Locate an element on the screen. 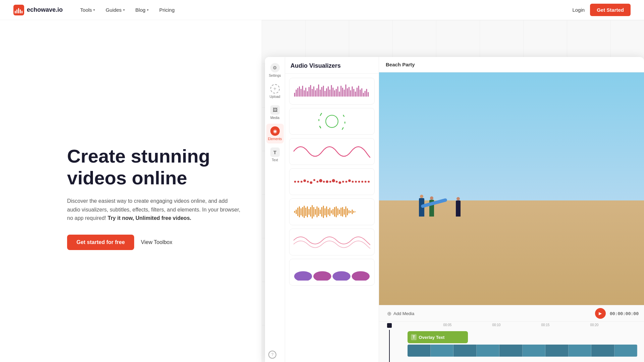 The width and height of the screenshot is (644, 362). get-started-free-button: Get started for free is located at coordinates (101, 242).